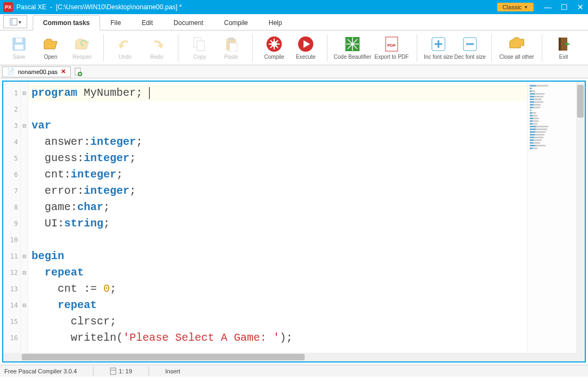  What do you see at coordinates (580, 7) in the screenshot?
I see `close-icon: ✕` at bounding box center [580, 7].